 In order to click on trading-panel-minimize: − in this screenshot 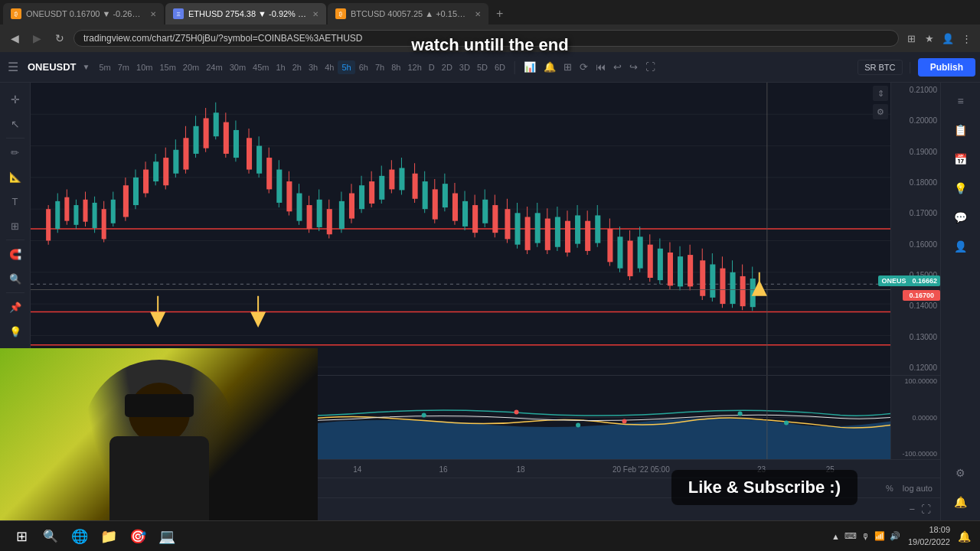, I will do `click(912, 510)`.